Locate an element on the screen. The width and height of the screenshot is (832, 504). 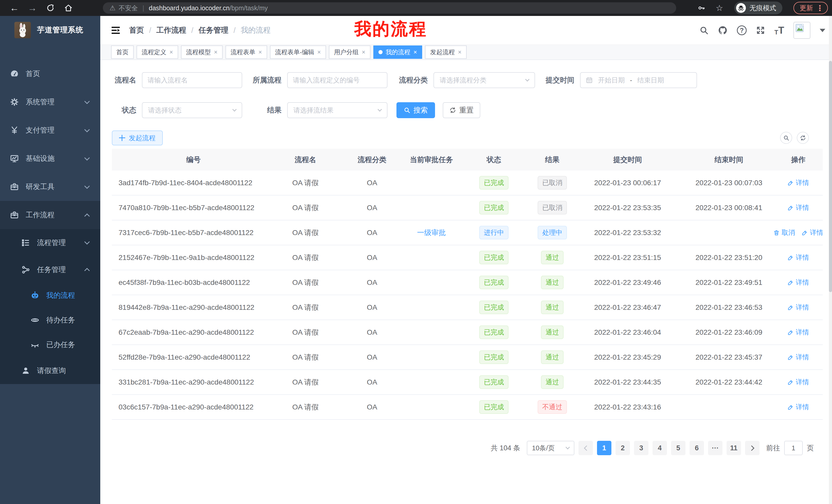
font-size-icon is located at coordinates (779, 30).